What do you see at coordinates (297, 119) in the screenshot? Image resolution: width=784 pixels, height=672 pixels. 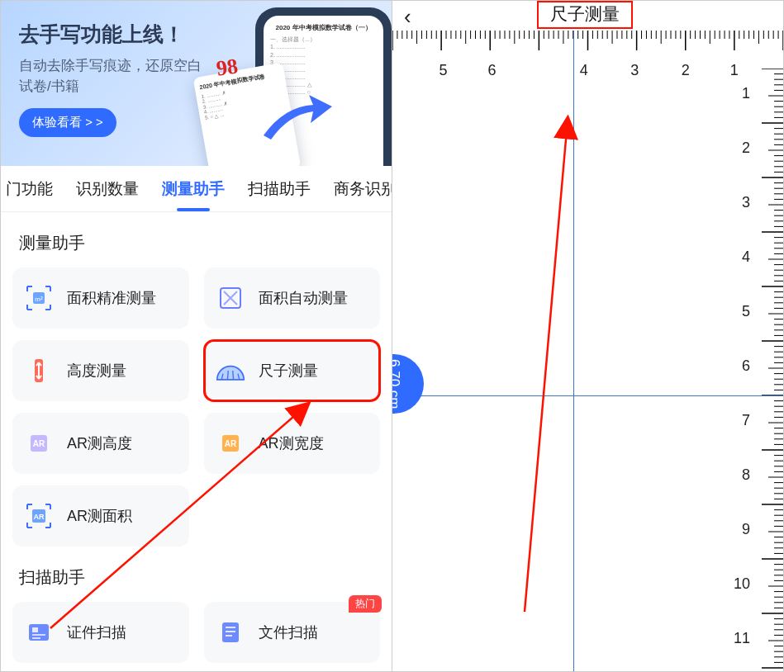 I see `banner-arrow-icon` at bounding box center [297, 119].